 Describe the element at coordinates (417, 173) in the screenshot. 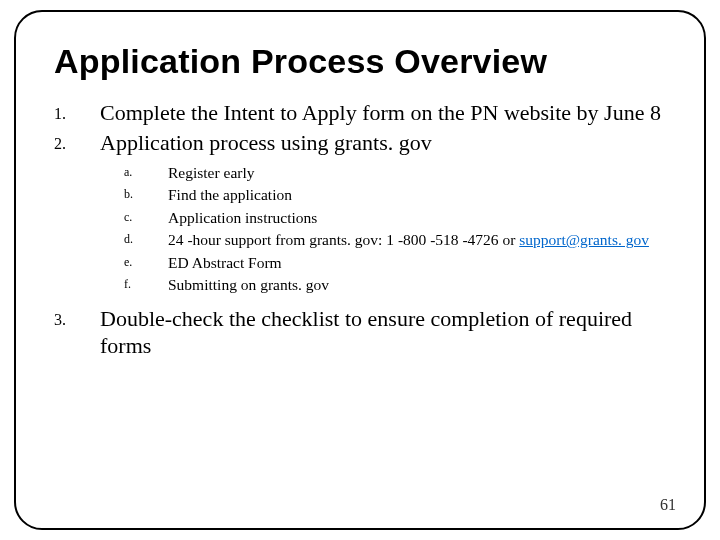

I see `sub-list-text: Register early` at that location.